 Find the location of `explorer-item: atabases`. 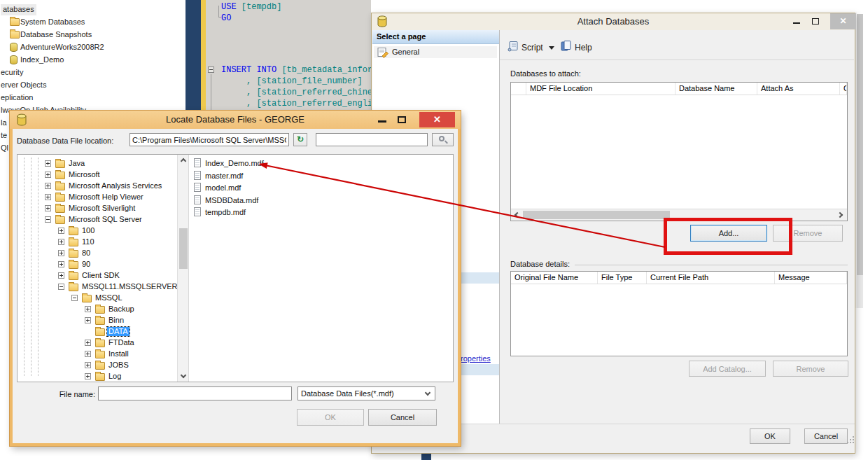

explorer-item: atabases is located at coordinates (18, 10).